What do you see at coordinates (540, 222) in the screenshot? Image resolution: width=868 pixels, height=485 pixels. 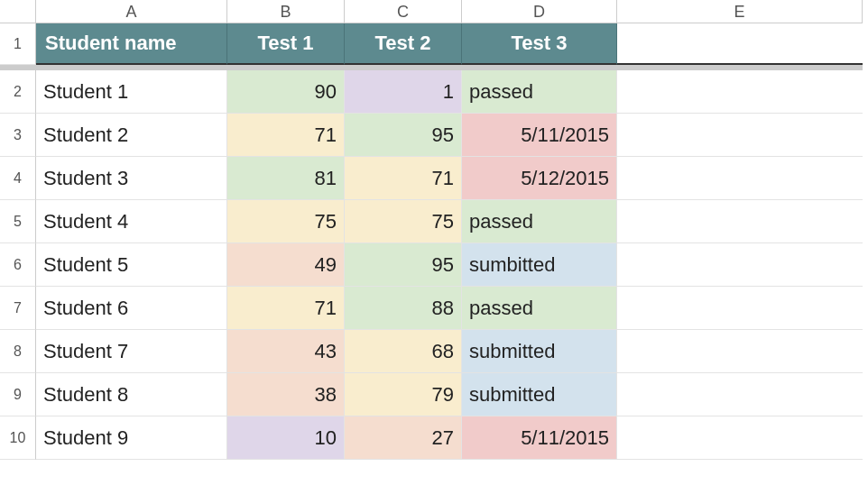 I see `cell-d5: passed` at bounding box center [540, 222].